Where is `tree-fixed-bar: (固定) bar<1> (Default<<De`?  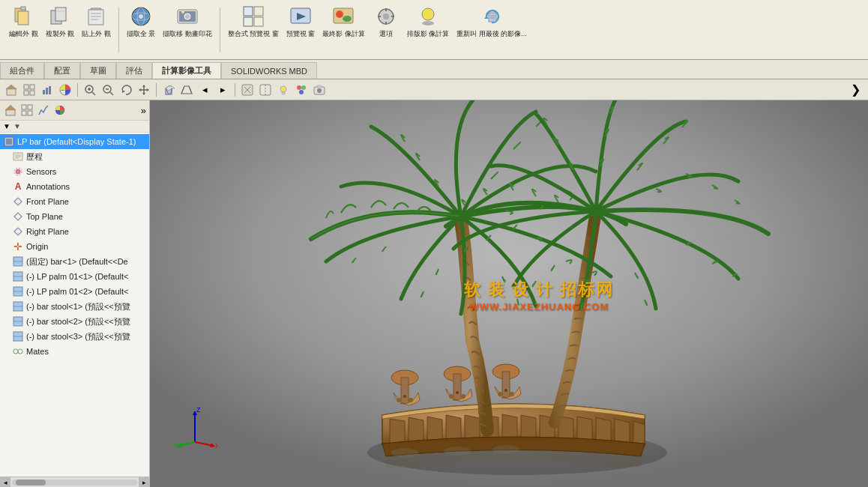
tree-fixed-bar: (固定) bar<1> (Default<<De is located at coordinates (75, 261).